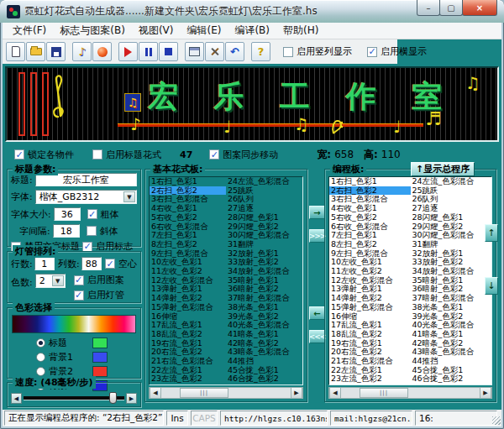 This screenshot has height=429, width=504. I want to click on maximize-button: ▢, so click(451, 8).